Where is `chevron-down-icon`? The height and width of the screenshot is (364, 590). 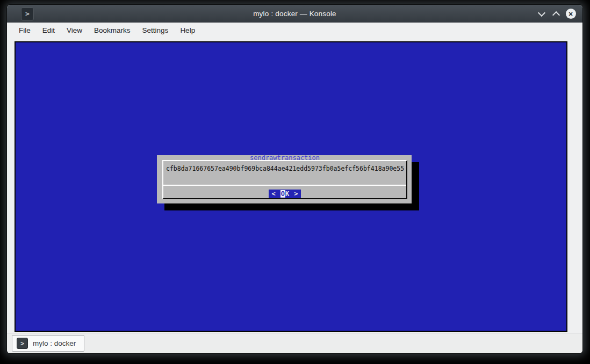
chevron-down-icon is located at coordinates (542, 12).